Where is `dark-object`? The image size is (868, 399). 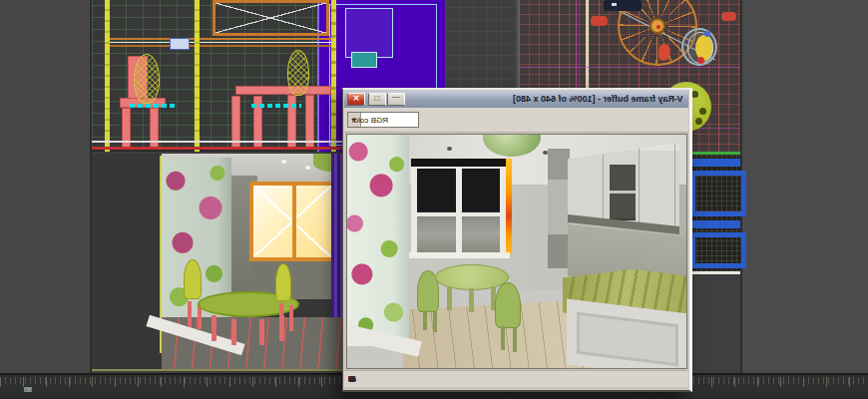 dark-object is located at coordinates (623, 6).